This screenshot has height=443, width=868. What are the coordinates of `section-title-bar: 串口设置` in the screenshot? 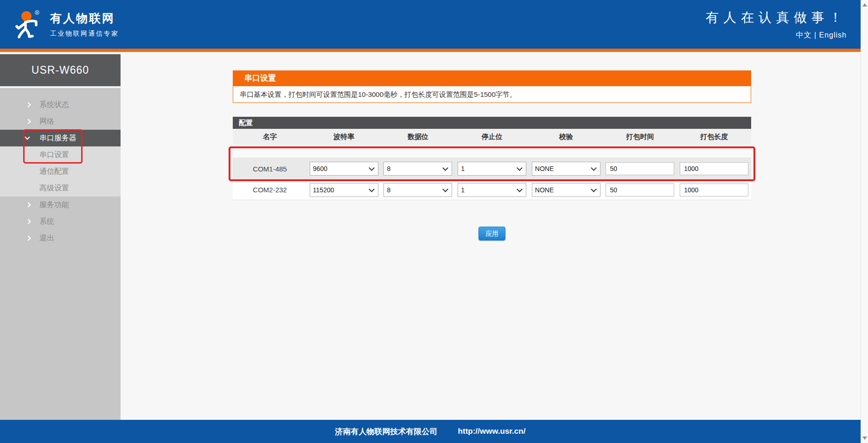 It's located at (492, 78).